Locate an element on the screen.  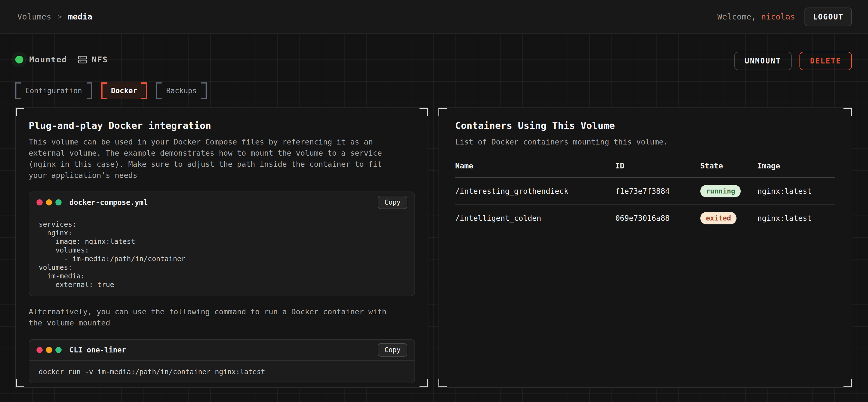
containers-panel-subtitle: List of Docker containers mounting this … is located at coordinates (640, 142).